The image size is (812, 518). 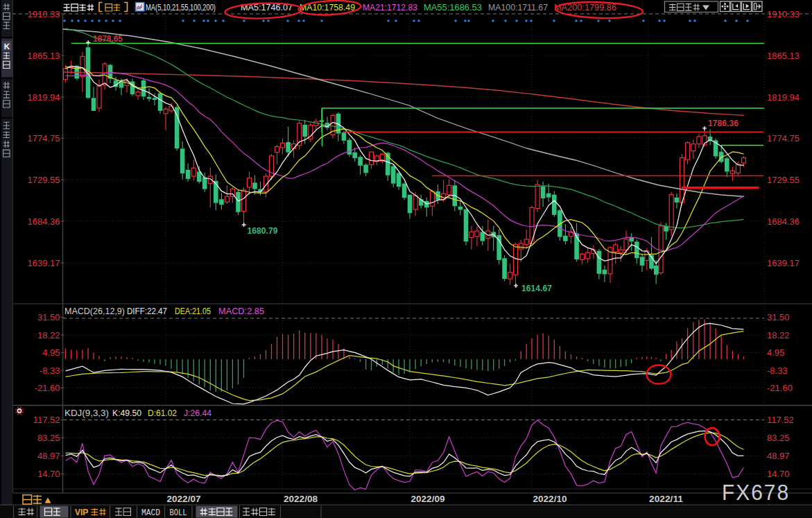 What do you see at coordinates (198, 413) in the screenshot?
I see `svg-text: J:26.44` at bounding box center [198, 413].